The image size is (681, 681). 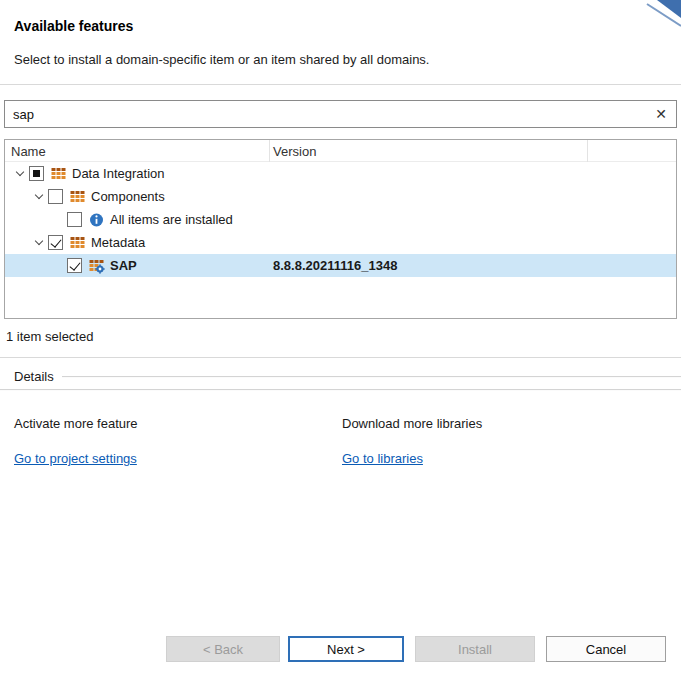 I want to click on download-heading: Download more libraries, so click(x=412, y=424).